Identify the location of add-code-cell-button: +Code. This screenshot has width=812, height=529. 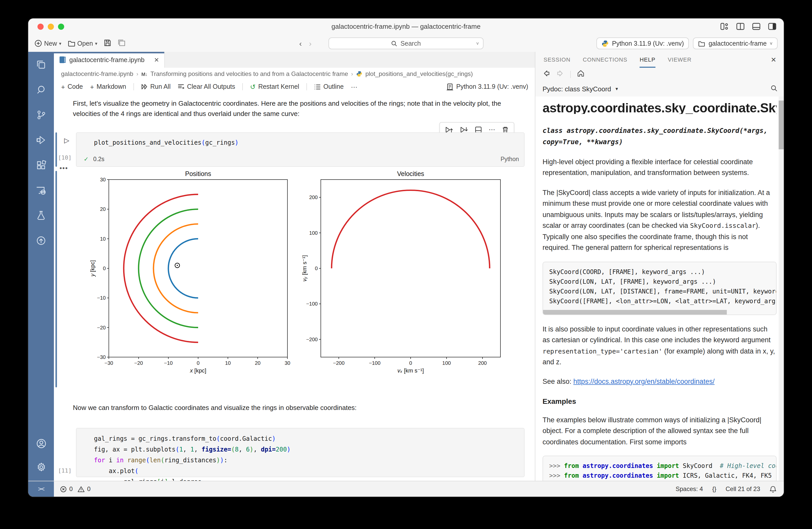
(72, 87).